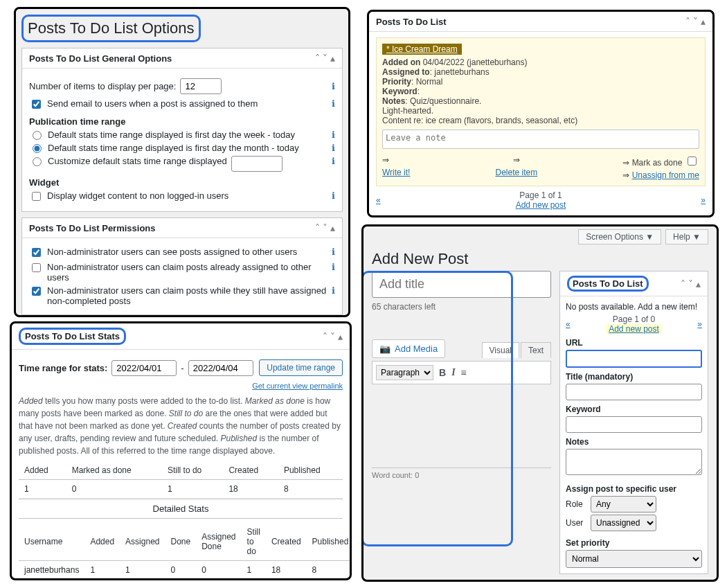  I want to click on paragraph-select: Paragraph, so click(404, 373).